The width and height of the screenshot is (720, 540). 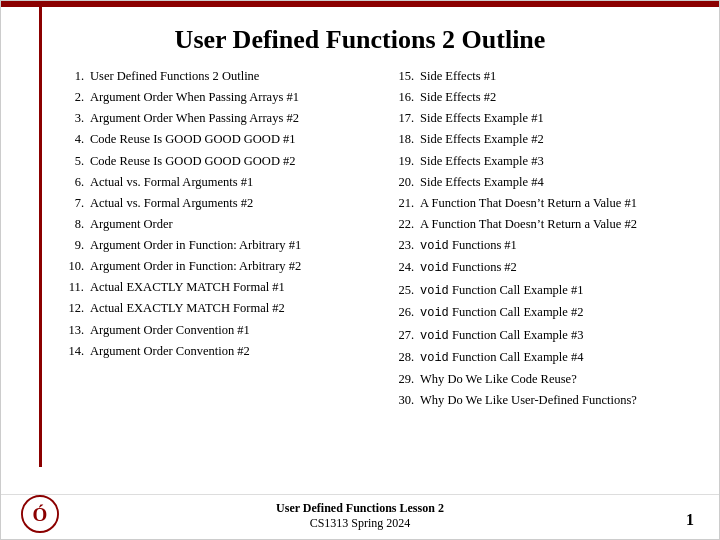 What do you see at coordinates (540, 246) in the screenshot?
I see `list-item: 23.void Functions #1` at bounding box center [540, 246].